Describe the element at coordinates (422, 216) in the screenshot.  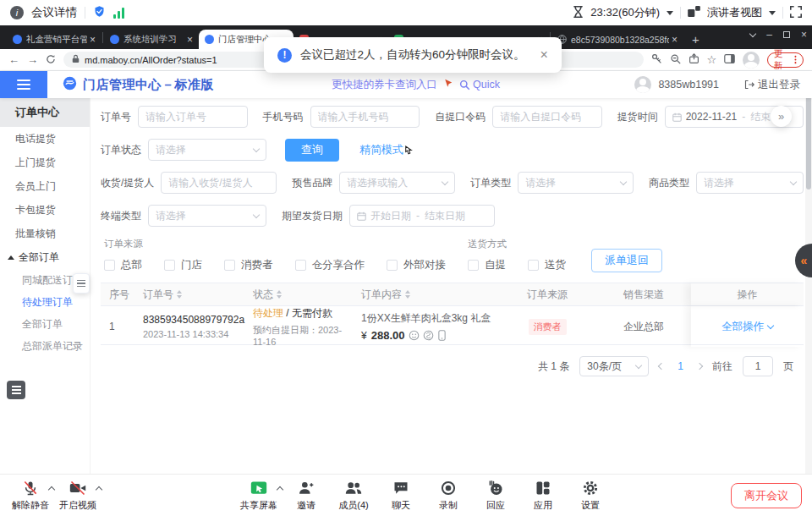
I see `ship-date-range: 开始日期 - 结束日期` at that location.